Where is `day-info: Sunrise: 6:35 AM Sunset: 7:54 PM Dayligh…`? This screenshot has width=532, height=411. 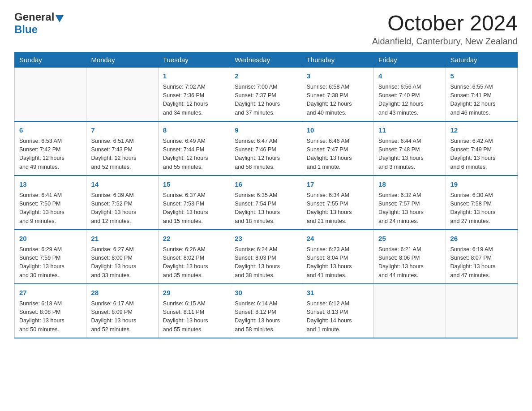
day-info: Sunrise: 6:35 AM Sunset: 7:54 PM Dayligh… is located at coordinates (266, 209).